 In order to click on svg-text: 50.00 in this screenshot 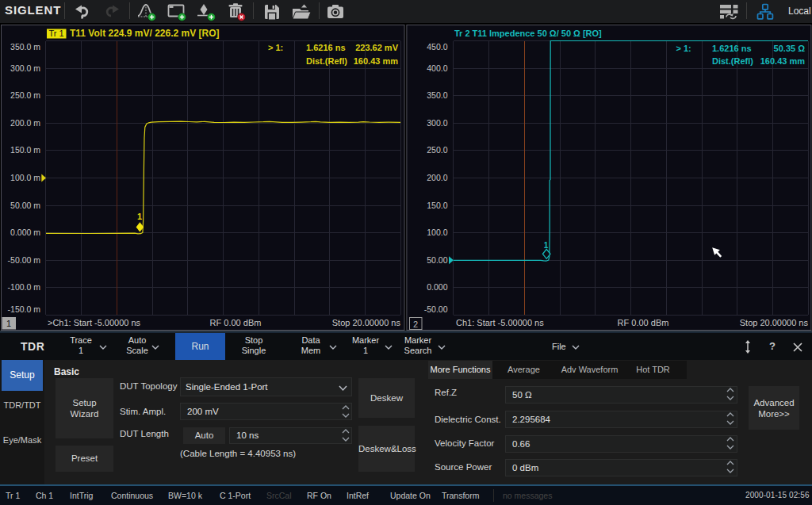, I will do `click(437, 260)`.